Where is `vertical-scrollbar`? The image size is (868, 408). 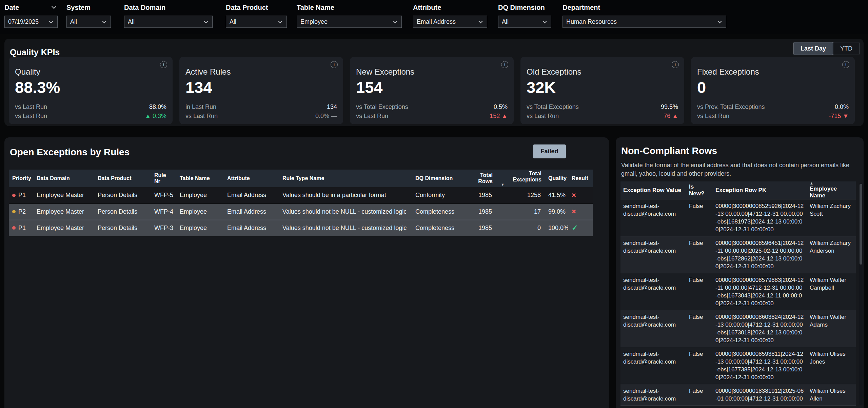 vertical-scrollbar is located at coordinates (861, 294).